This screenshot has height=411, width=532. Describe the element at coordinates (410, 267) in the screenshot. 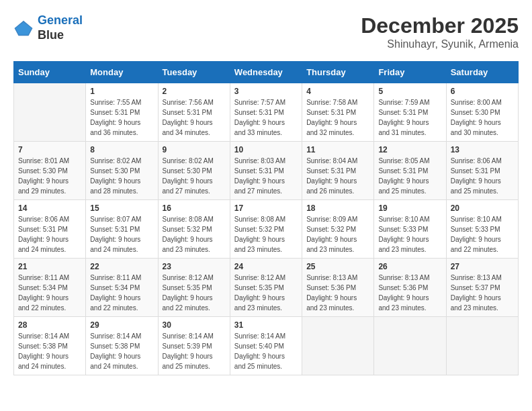

I see `day-number: 26` at that location.